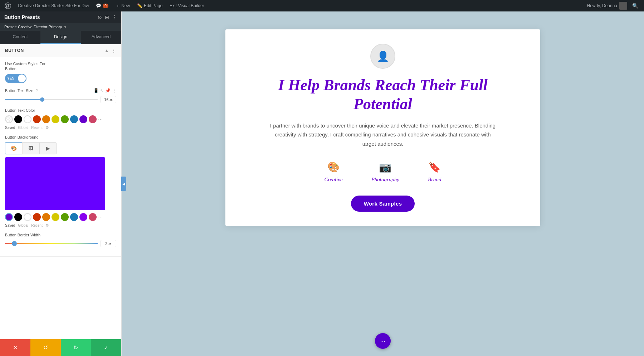 Image resolution: width=644 pixels, height=356 pixels. Describe the element at coordinates (61, 217) in the screenshot. I see `bg-color-swatches: ···` at that location.